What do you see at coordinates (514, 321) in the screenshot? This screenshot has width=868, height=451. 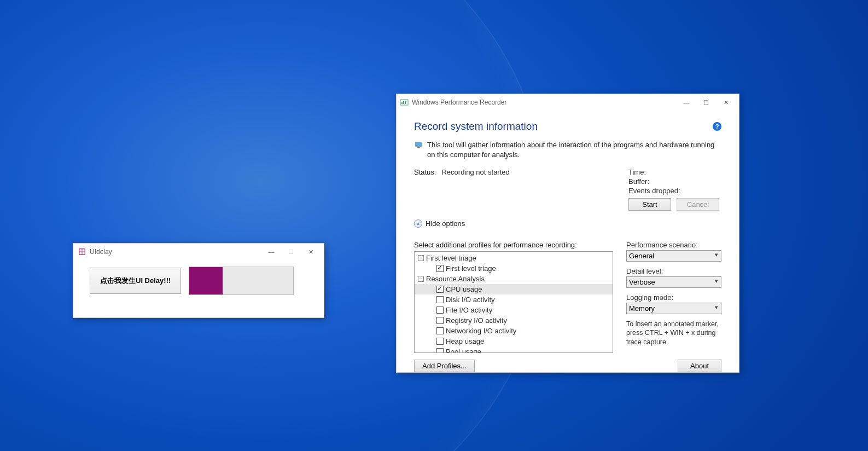 I see `tree-item: Registry I/O activity` at bounding box center [514, 321].